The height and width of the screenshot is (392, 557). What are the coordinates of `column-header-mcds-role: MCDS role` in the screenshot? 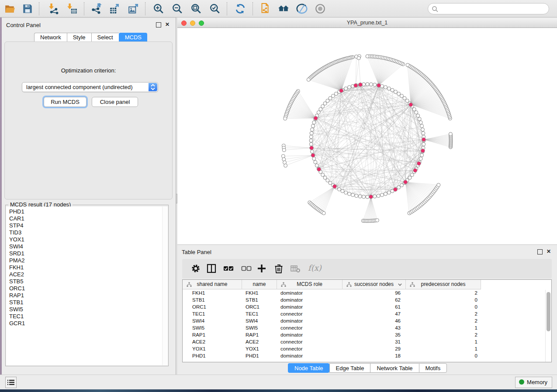 It's located at (310, 285).